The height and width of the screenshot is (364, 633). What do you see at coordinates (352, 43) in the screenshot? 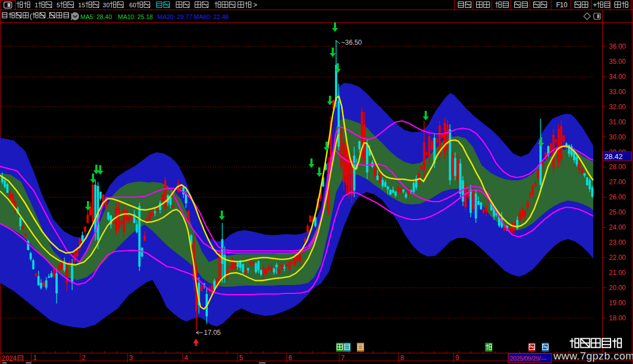
I see `svg-text: ~36.50` at bounding box center [352, 43].